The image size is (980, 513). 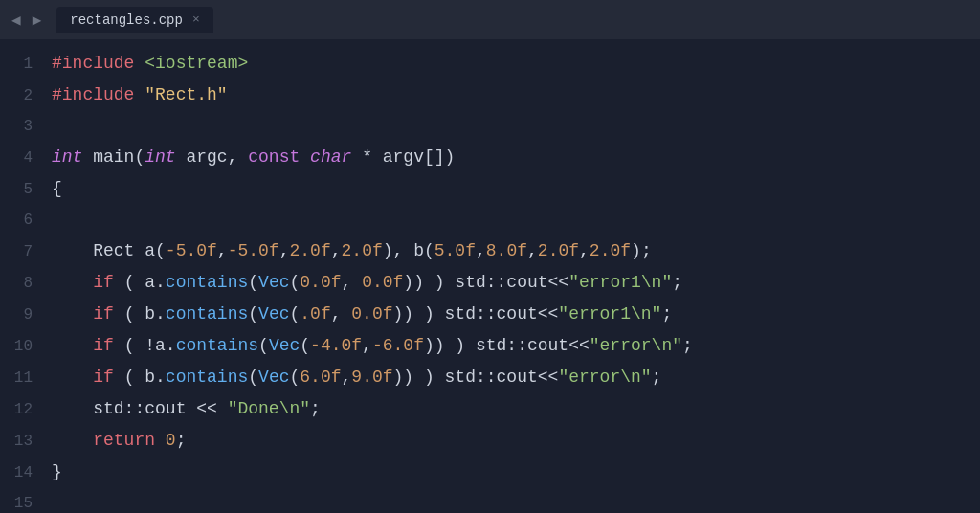 What do you see at coordinates (490, 251) in the screenshot?
I see `line-7: 7 Rect a(-5.0f,-5.0f,2.0f,2.0f), b(5.0f,…` at bounding box center [490, 251].